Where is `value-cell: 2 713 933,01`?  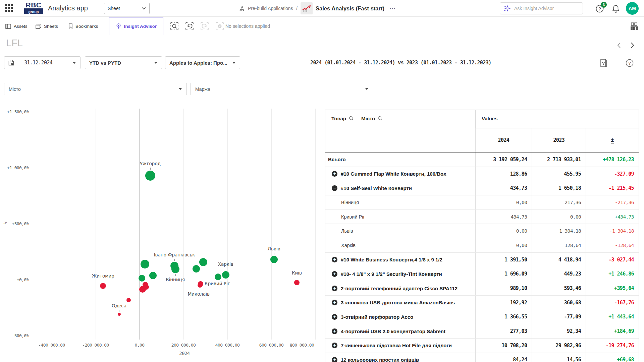
value-cell: 2 713 933,01 is located at coordinates (559, 160).